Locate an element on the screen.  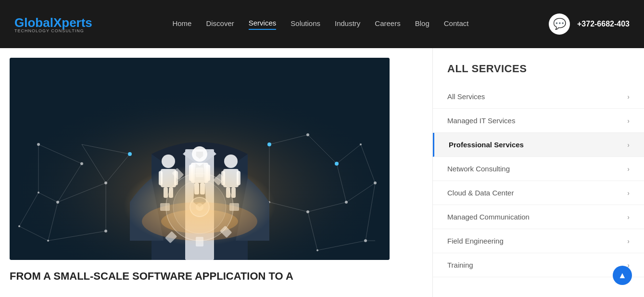
nav-home: Home is located at coordinates (182, 24).